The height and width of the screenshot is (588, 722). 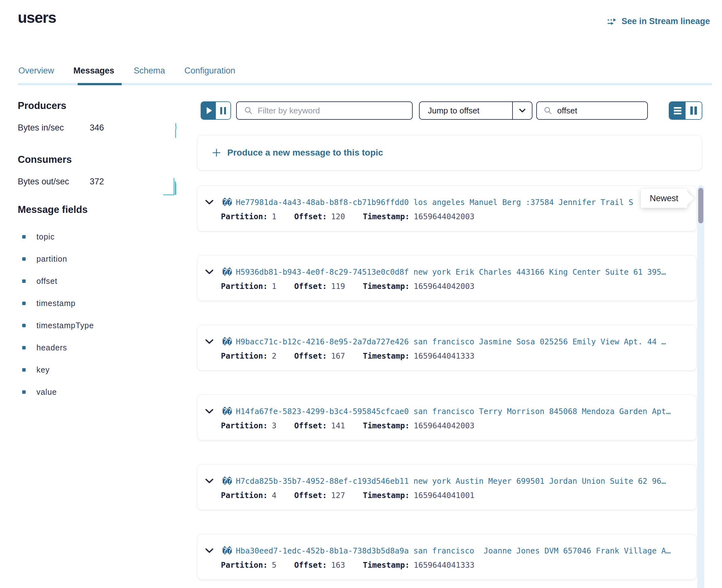 What do you see at coordinates (447, 487) in the screenshot?
I see `message-card: �� H7cda825b-35b7-4952-88ef-c193d546eb11…` at bounding box center [447, 487].